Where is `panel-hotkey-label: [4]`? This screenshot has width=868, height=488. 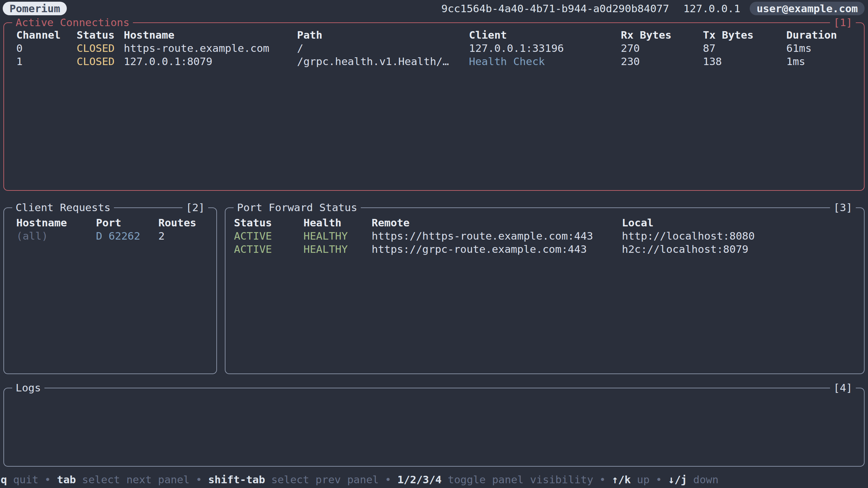 panel-hotkey-label: [4] is located at coordinates (843, 388).